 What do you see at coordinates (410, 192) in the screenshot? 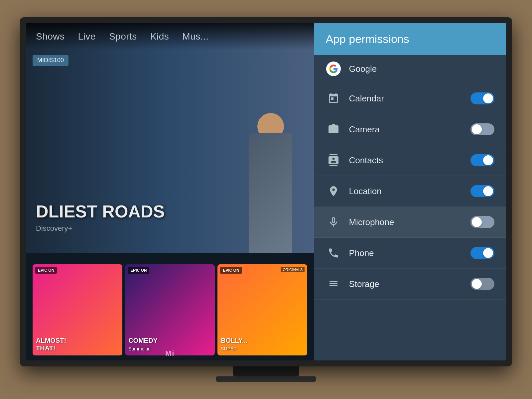
I see `permission-location: Location` at bounding box center [410, 192].